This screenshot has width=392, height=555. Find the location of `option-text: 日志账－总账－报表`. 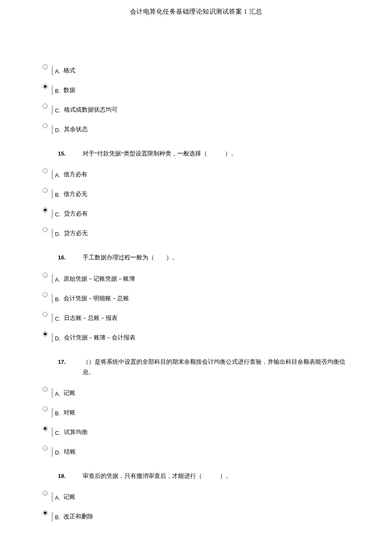

option-text: 日志账－总账－报表 is located at coordinates (91, 319).